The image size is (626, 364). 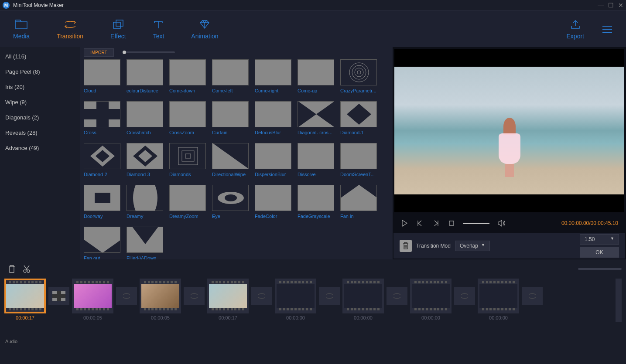 I want to click on transition-thumb: CrossZoom, so click(x=188, y=118).